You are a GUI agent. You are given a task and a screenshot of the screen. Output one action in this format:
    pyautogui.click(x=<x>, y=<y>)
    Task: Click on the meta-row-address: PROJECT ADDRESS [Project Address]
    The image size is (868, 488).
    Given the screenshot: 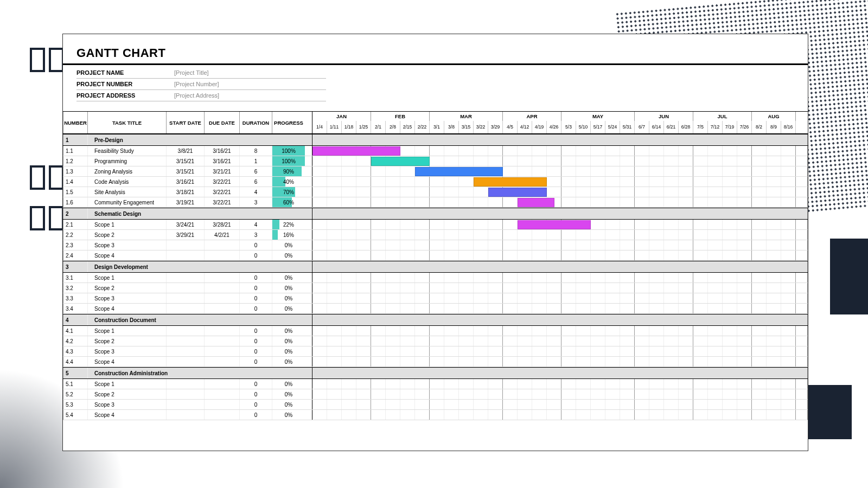 What is the action you would take?
    pyautogui.click(x=201, y=95)
    